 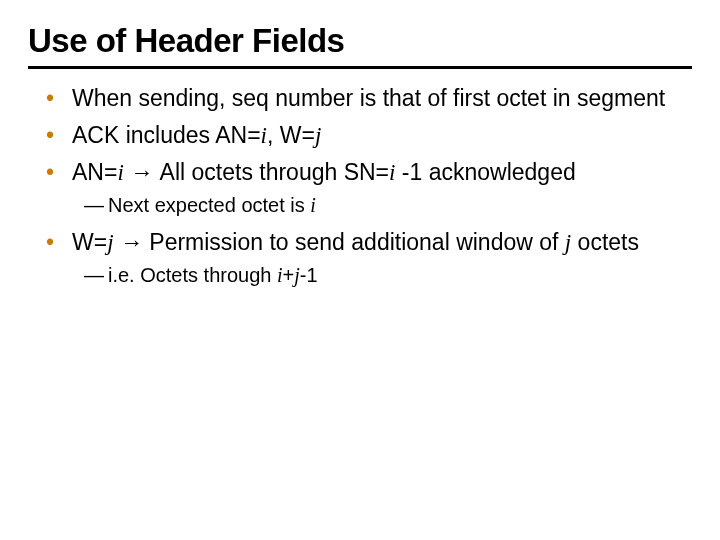 What do you see at coordinates (605, 242) in the screenshot?
I see `bullet-text: octets` at bounding box center [605, 242].